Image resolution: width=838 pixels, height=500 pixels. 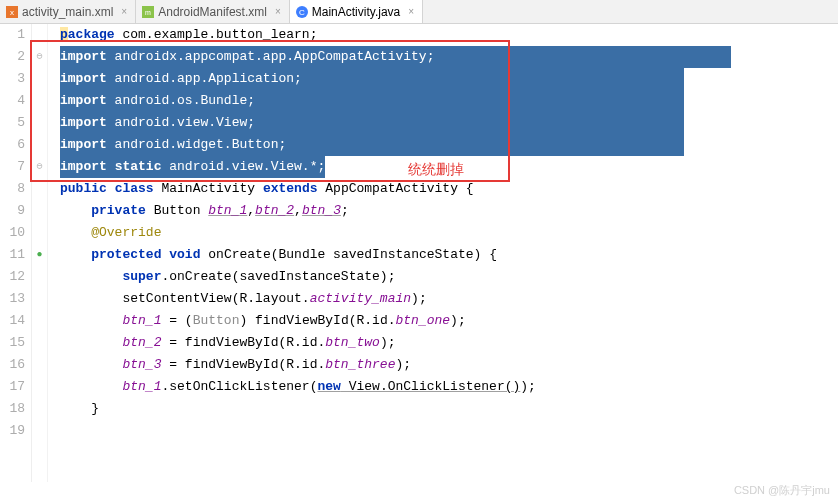 What do you see at coordinates (12, 343) in the screenshot?
I see `line-number: 15` at bounding box center [12, 343].